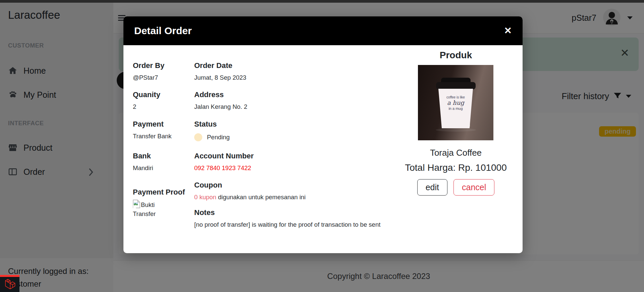  Describe the element at coordinates (10, 285) in the screenshot. I see `laravel-logo-icon` at that location.